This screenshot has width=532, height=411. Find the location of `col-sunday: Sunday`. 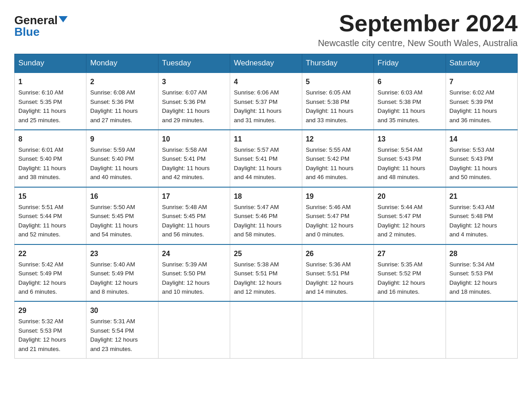

col-sunday: Sunday is located at coordinates (51, 64).